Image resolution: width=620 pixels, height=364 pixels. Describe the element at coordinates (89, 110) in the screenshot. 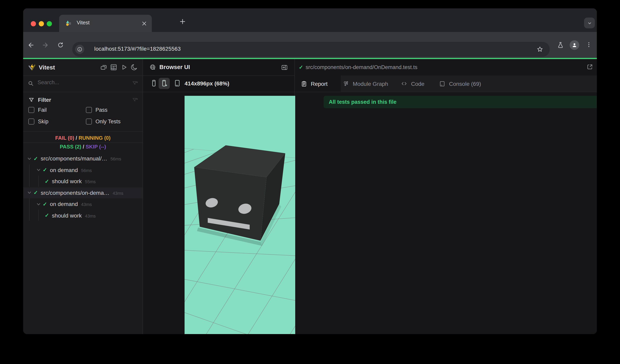

I see `checkbox-pass` at that location.